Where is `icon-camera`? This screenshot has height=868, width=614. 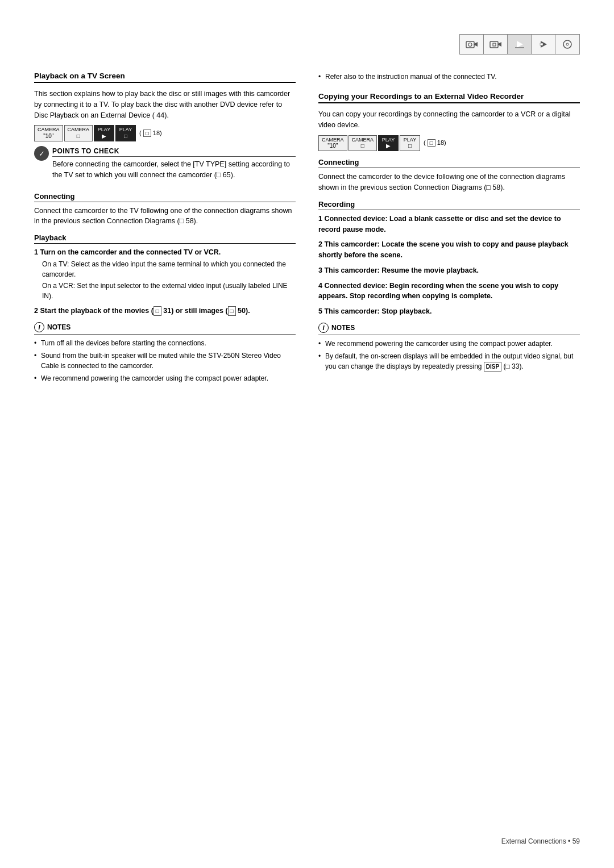
icon-camera is located at coordinates (472, 44).